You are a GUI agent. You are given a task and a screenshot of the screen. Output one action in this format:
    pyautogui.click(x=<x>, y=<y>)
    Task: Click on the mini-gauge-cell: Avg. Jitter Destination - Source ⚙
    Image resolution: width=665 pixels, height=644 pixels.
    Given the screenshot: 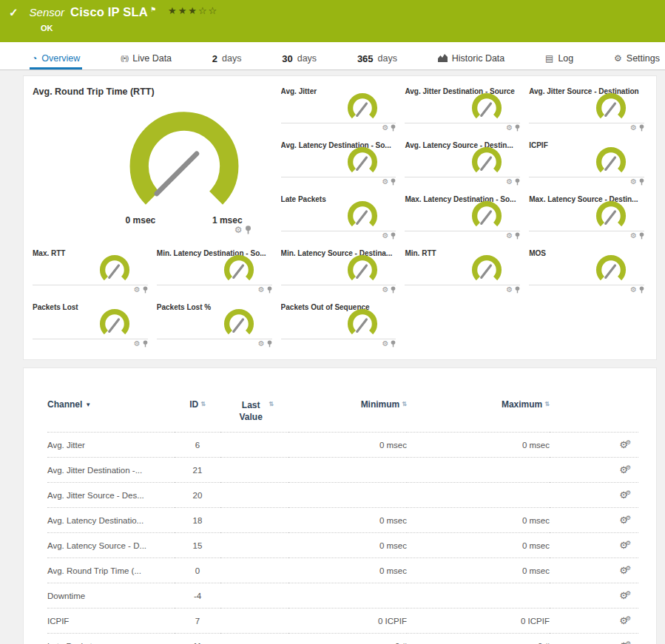 What is the action you would take?
    pyautogui.click(x=463, y=114)
    